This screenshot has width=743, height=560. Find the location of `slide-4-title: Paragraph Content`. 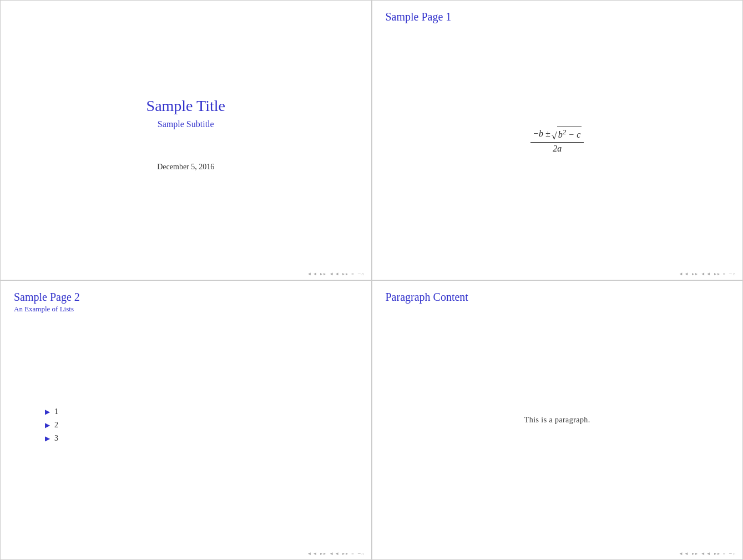

slide-4-title: Paragraph Content is located at coordinates (558, 292).